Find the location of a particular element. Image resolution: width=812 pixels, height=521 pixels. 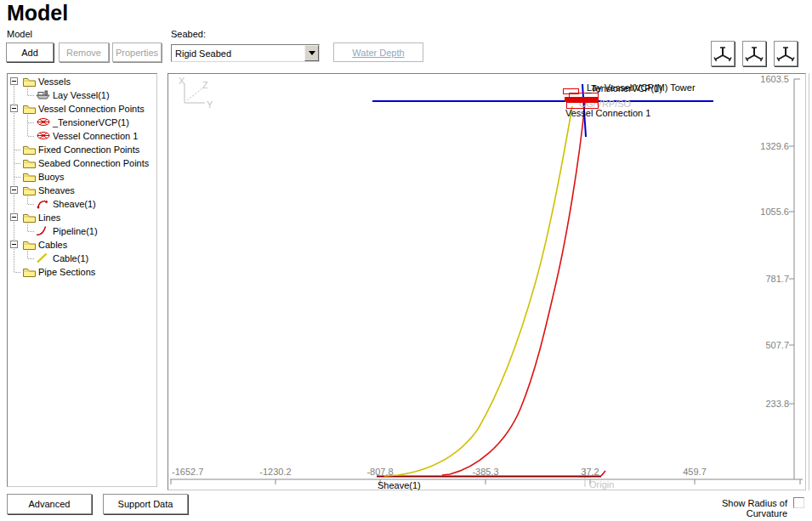

tree-item-fixed-connection-points: Fixed Connection Points is located at coordinates (82, 150).